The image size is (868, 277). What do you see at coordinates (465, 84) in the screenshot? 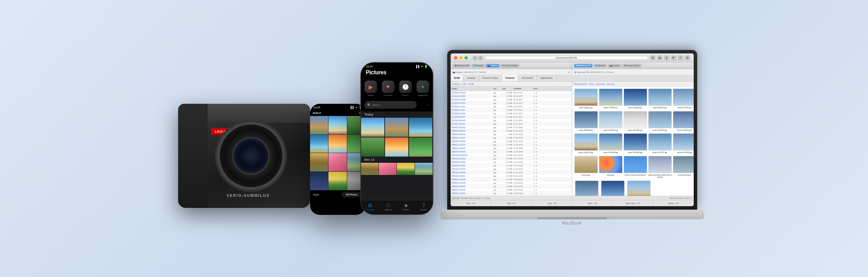
I see `crumb-card: Card` at bounding box center [465, 84].